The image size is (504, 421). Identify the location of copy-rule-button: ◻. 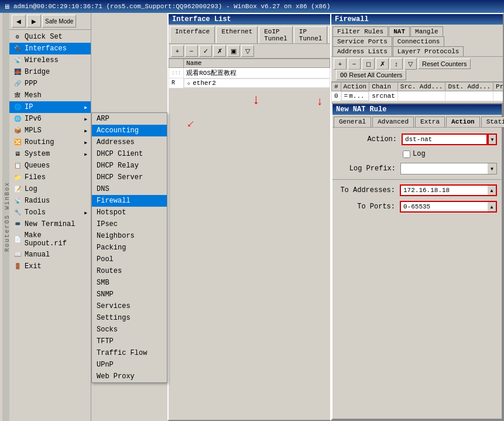
(368, 64).